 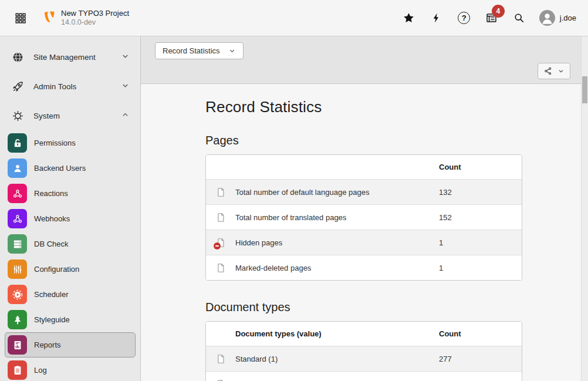 What do you see at coordinates (70, 218) in the screenshot?
I see `sidebar-item-webhooks: Webhooks` at bounding box center [70, 218].